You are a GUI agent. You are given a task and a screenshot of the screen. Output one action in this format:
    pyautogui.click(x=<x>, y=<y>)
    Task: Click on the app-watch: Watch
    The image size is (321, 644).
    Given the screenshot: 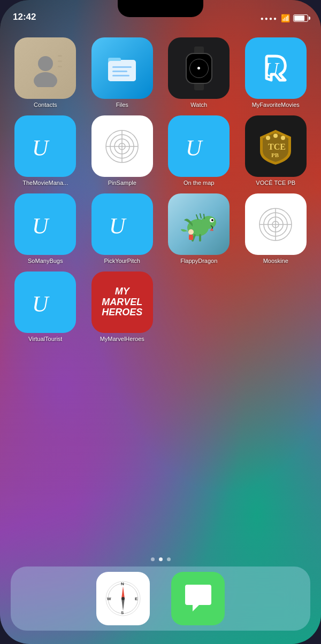 What is the action you would take?
    pyautogui.click(x=199, y=73)
    